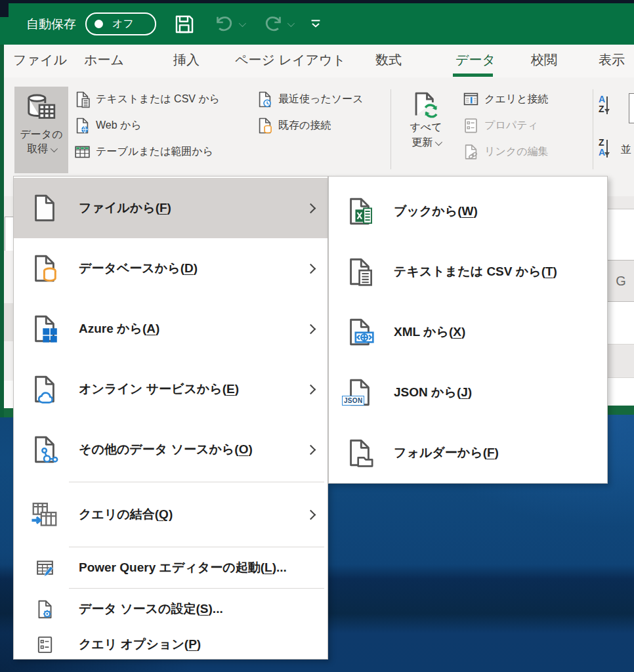 This screenshot has width=634, height=672. I want to click on query-options-icon, so click(45, 644).